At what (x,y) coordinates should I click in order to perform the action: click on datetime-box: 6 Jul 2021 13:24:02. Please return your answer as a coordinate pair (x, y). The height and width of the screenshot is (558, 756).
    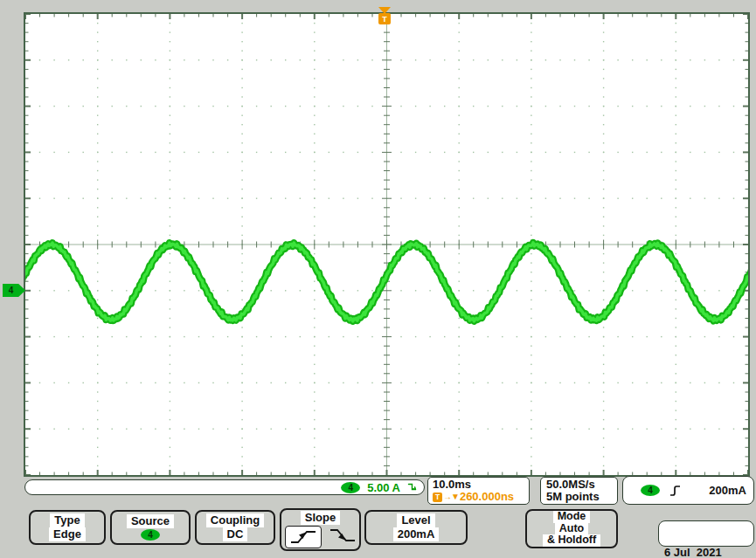
    Looking at the image, I should click on (706, 534).